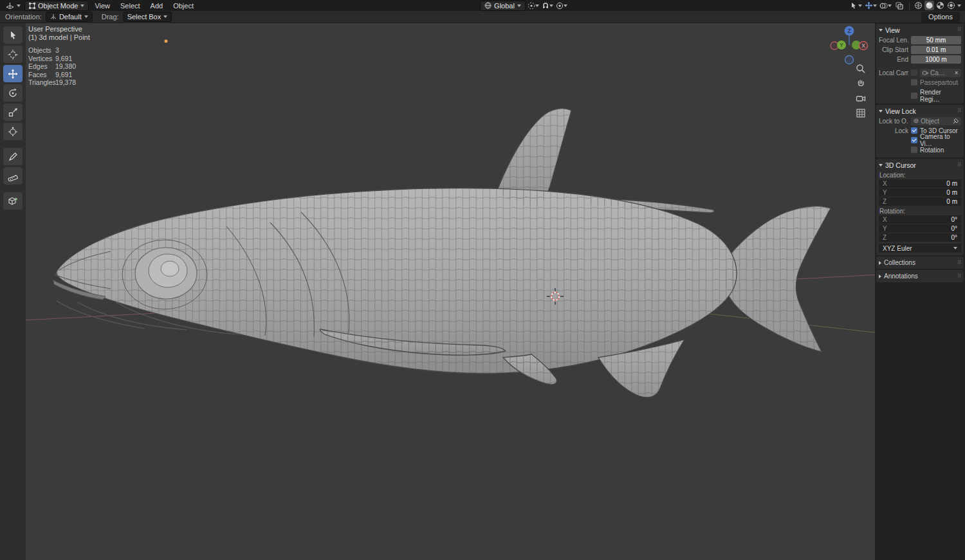  Describe the element at coordinates (861, 98) in the screenshot. I see `camera-view-icon` at that location.